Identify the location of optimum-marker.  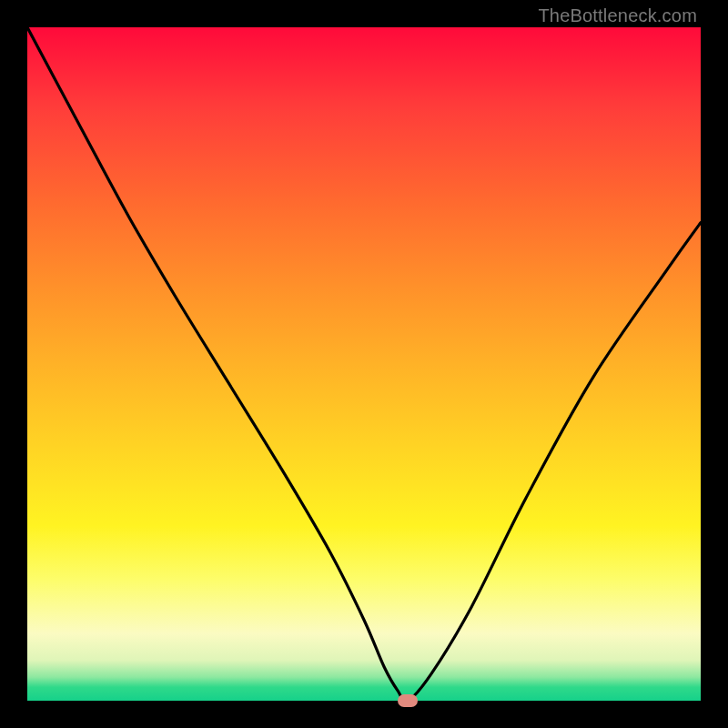
(408, 701).